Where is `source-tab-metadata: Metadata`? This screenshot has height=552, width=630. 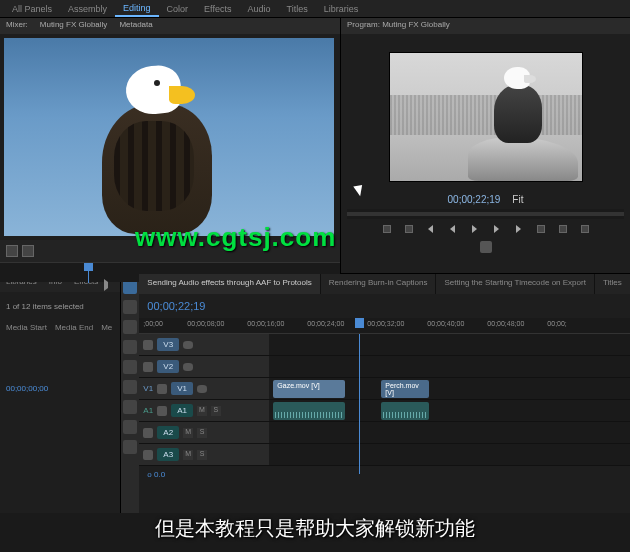
source-tab-metadata: Metadata is located at coordinates (136, 26).